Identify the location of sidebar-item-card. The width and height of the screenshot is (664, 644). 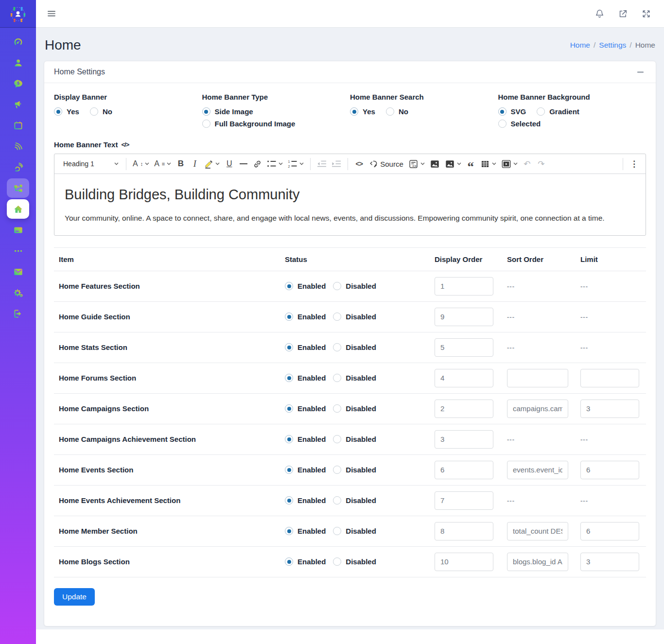
(18, 230).